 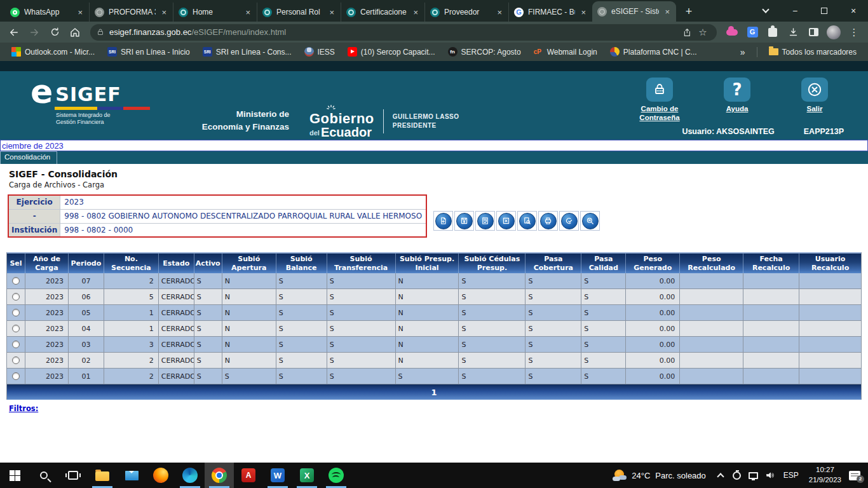 What do you see at coordinates (247, 52) in the screenshot?
I see `bookmark-sri-consultas: SRI en Línea - Cons...` at bounding box center [247, 52].